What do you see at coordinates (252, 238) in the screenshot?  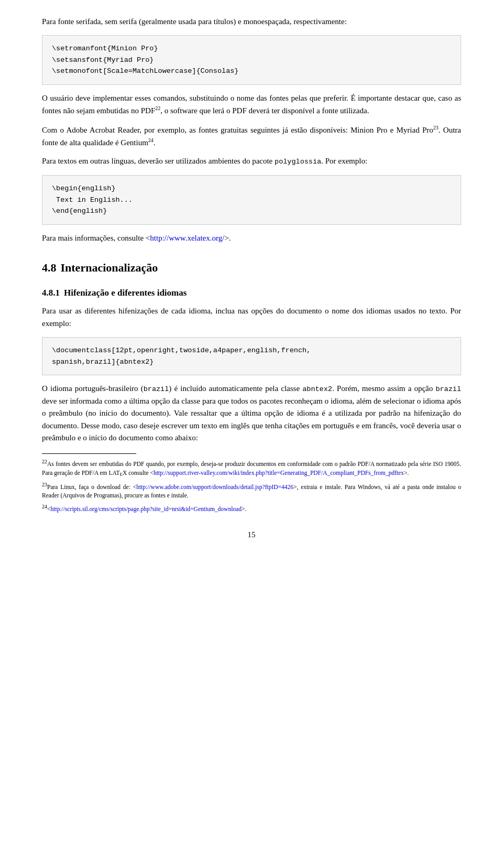 I see `para-mais-info: Para mais informações, consulte <http://…` at bounding box center [252, 238].